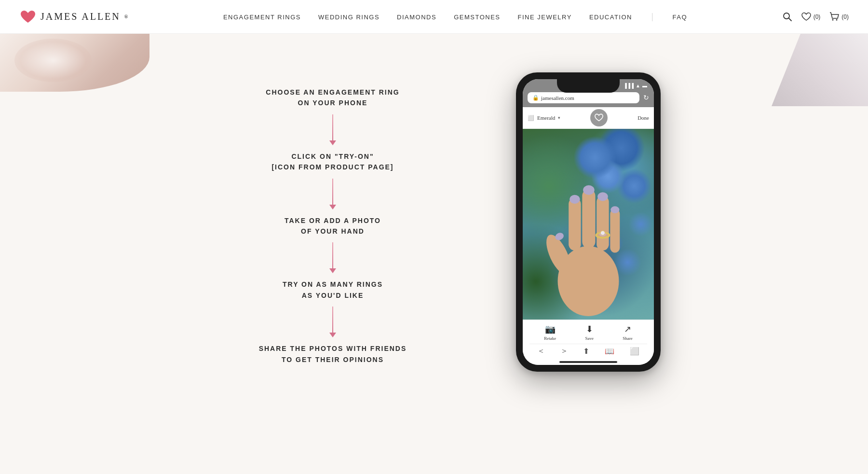 The width and height of the screenshot is (868, 474). Describe the element at coordinates (629, 86) in the screenshot. I see `signal-icon: ▐▐▐` at that location.